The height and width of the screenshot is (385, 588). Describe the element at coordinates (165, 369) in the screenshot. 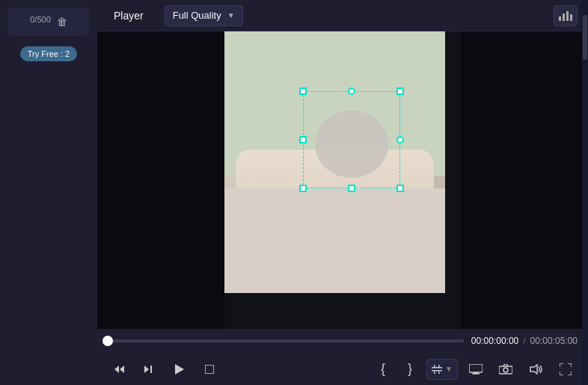

I see `playback-left-controls` at that location.